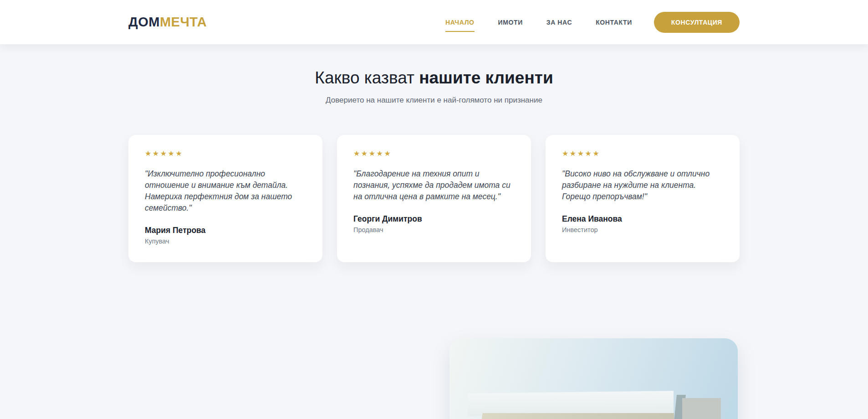  I want to click on main-nav: НАЧАЛО ИМОТИ ЗА НАС КОНТАКТИ, so click(539, 22).